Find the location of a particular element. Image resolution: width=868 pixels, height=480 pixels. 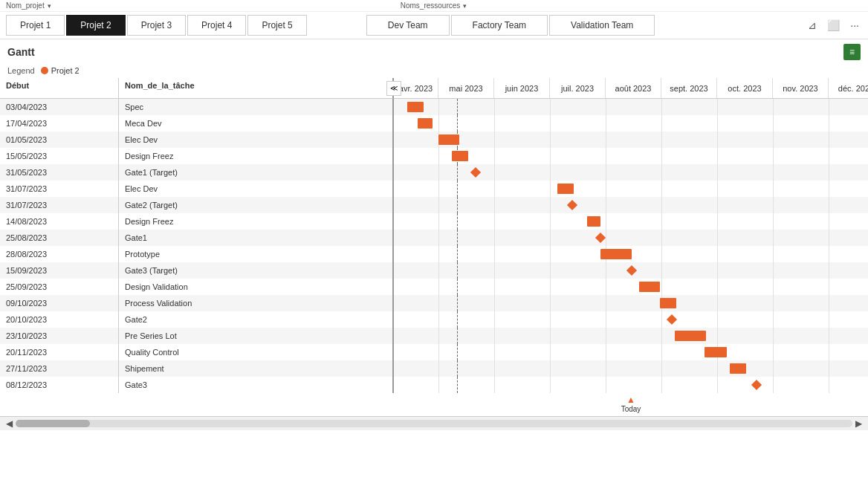

today-area: ▲ Today is located at coordinates (434, 403).